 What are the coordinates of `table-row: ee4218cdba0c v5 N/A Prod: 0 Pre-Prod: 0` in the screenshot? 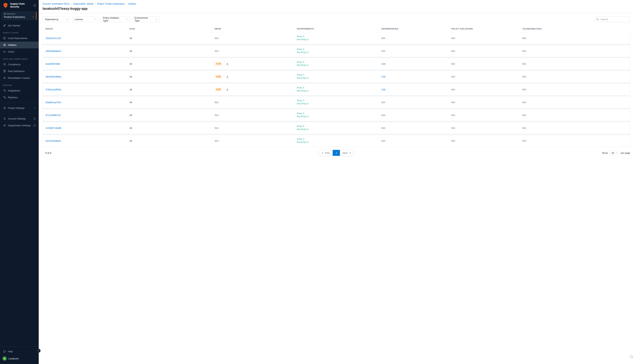 It's located at (336, 141).